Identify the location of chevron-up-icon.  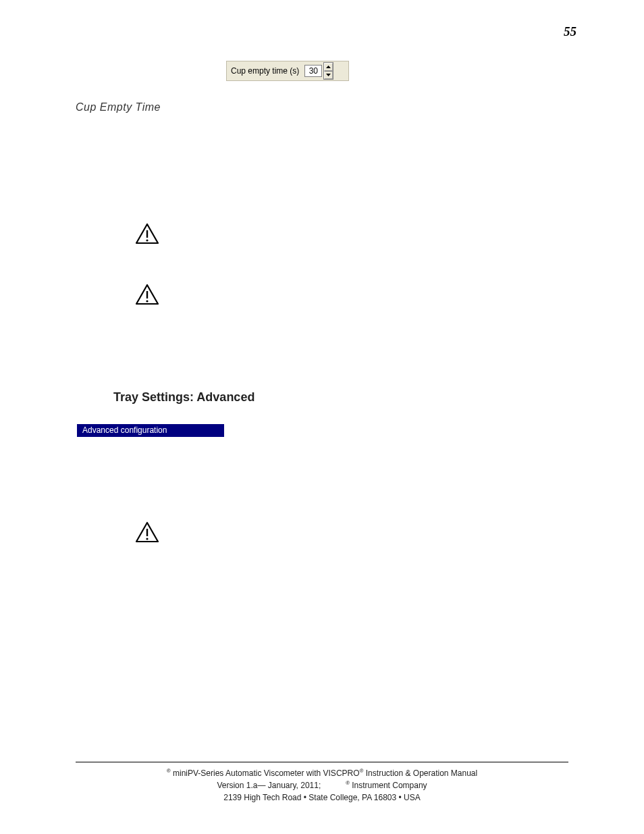
(328, 67).